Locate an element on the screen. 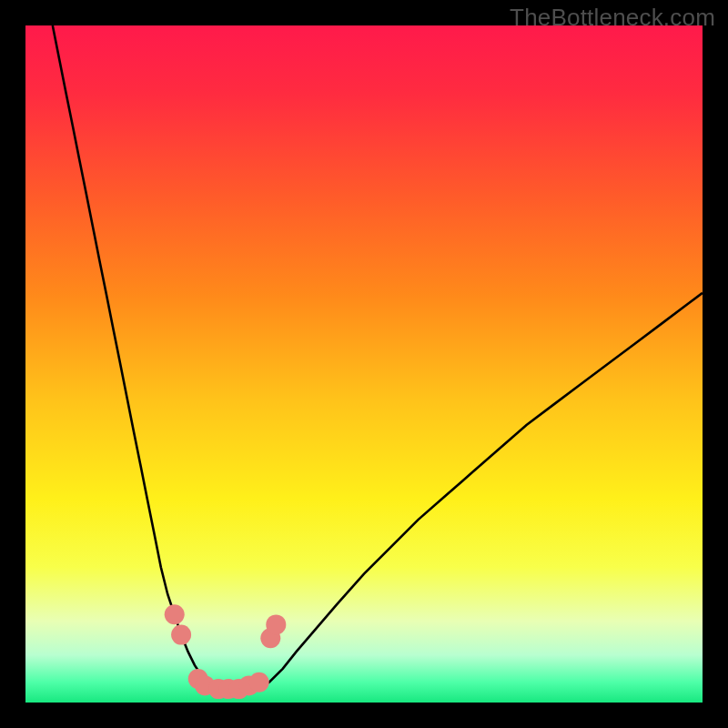 The image size is (728, 728). watermark-text: TheBottleneck.com is located at coordinates (612, 18).